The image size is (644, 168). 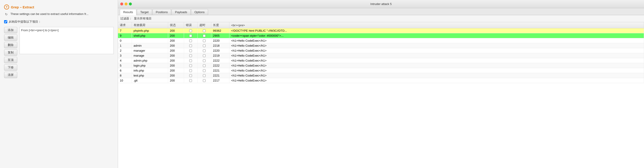 What do you see at coordinates (220, 56) in the screenshot?
I see `table-cell: 2219` at bounding box center [220, 56].